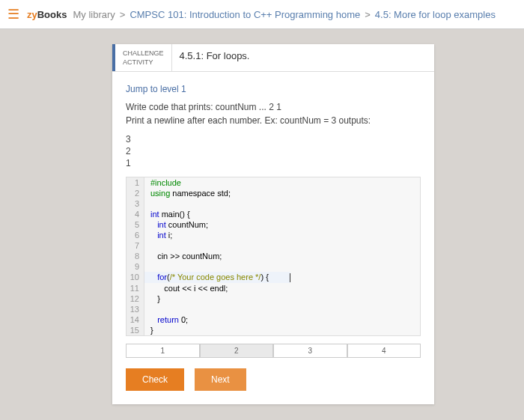  What do you see at coordinates (273, 151) in the screenshot?
I see `sample-line: 2` at bounding box center [273, 151].